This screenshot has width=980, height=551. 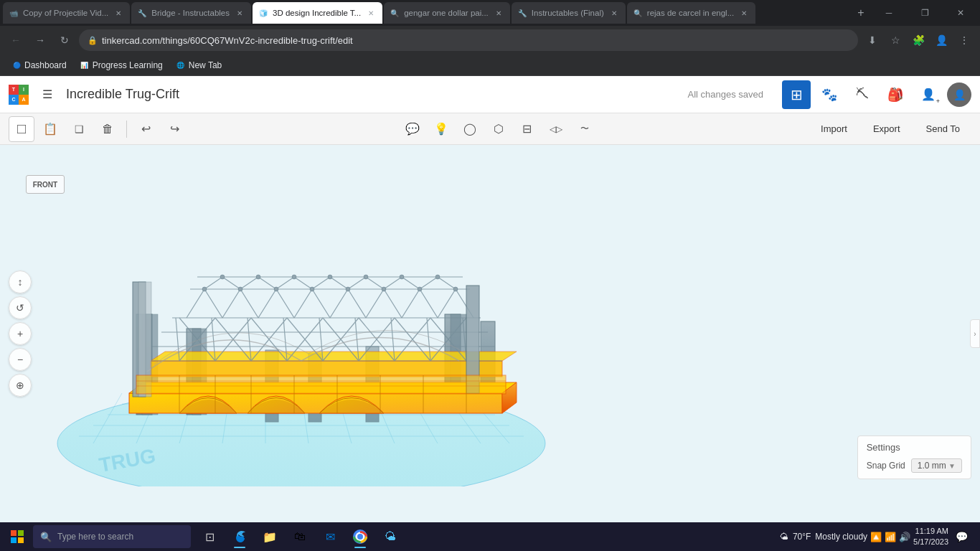 I want to click on browser-tab-tab2: 🔧 Bridge - Instructables ✕, so click(x=191, y=13).